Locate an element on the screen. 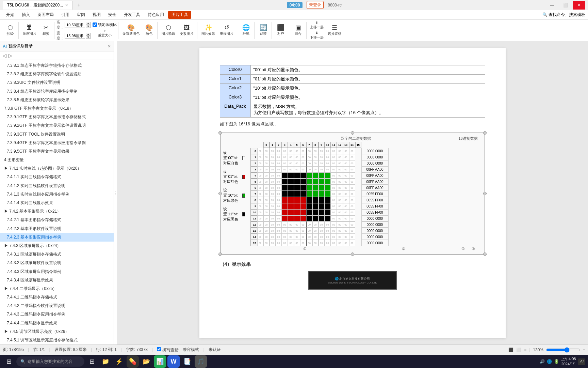 The image size is (588, 368). tree-item-s32: ▶ 7.4.5 调节区域显示亮度（0x26） is located at coordinates (57, 332).